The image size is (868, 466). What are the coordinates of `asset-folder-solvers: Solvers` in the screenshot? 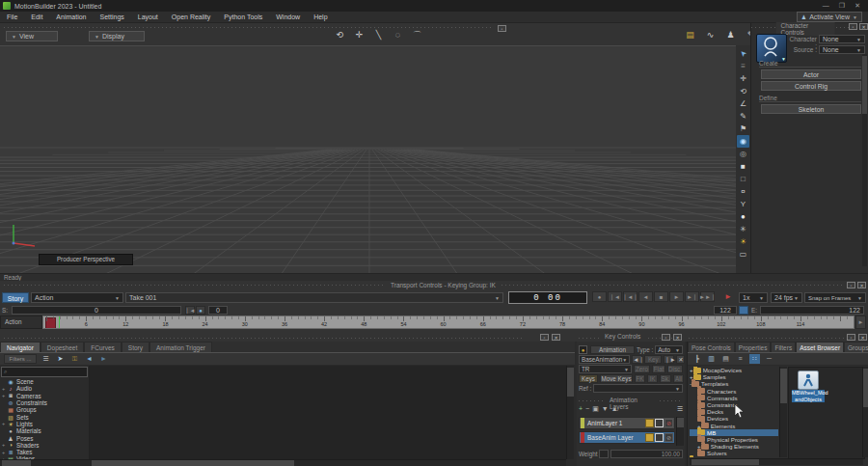 It's located at (734, 453).